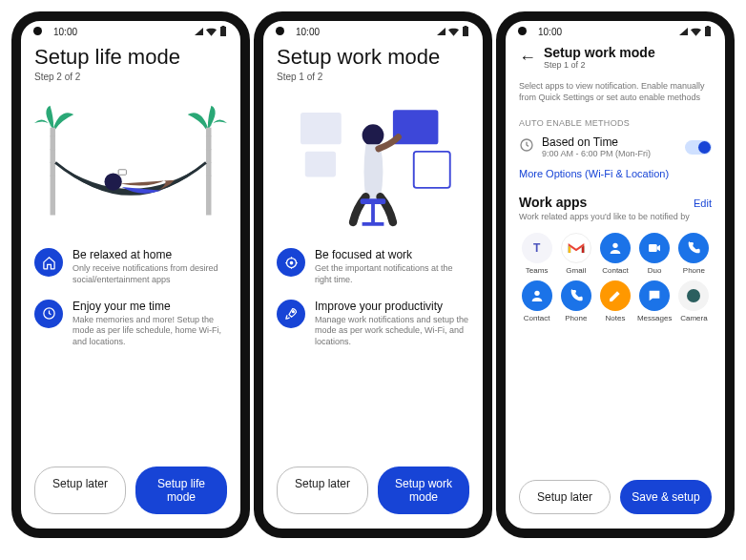 This screenshot has width=746, height=560. I want to click on setup-work-mode-button: Setup work mode, so click(424, 490).